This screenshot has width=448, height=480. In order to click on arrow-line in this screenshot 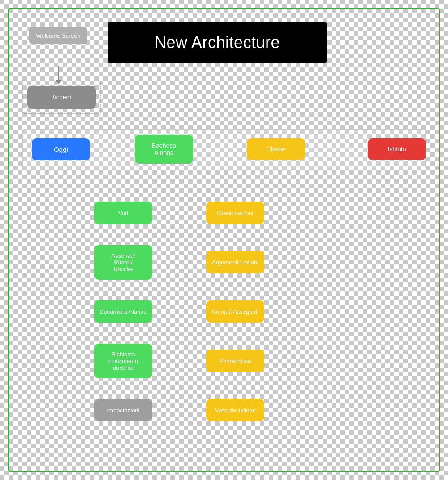, I will do `click(59, 73)`.